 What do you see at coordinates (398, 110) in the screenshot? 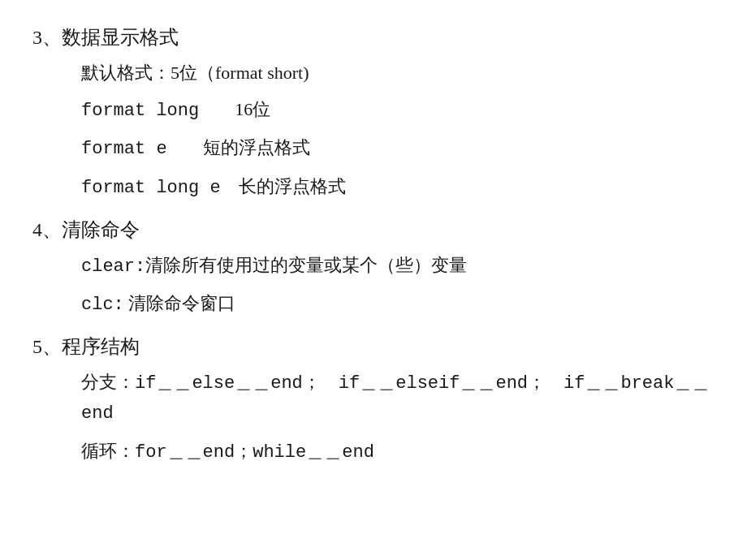
I see `line-3-2: format long 16位` at bounding box center [398, 110].